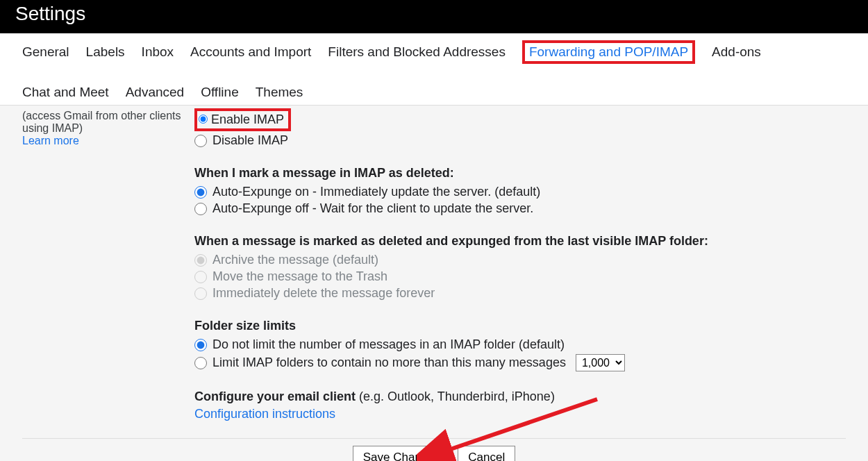  I want to click on tab-general: General, so click(46, 52).